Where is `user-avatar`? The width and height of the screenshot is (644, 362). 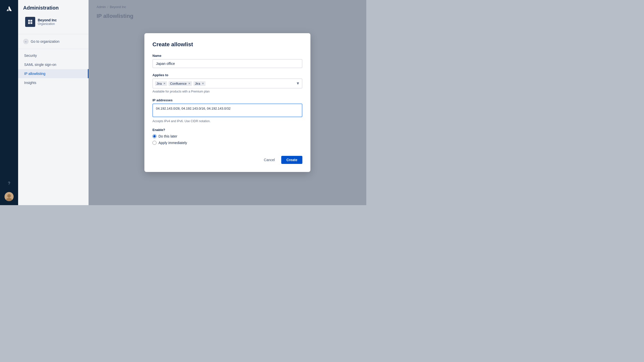 user-avatar is located at coordinates (9, 197).